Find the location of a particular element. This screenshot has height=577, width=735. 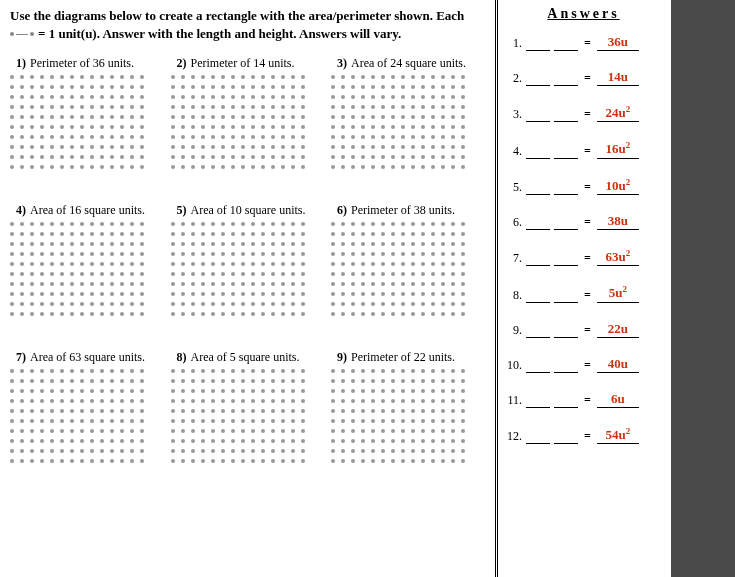

answer-value: 10u2 is located at coordinates (618, 186).